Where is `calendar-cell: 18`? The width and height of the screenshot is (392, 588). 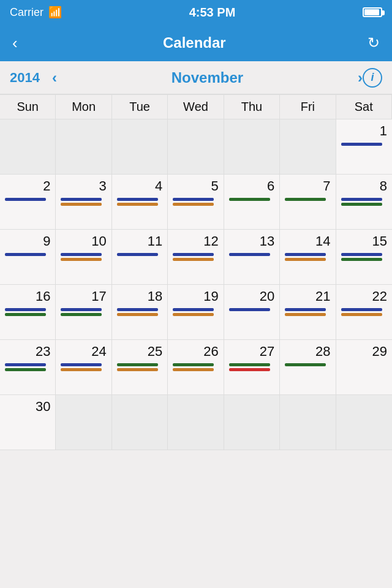
calendar-cell: 18 is located at coordinates (140, 312).